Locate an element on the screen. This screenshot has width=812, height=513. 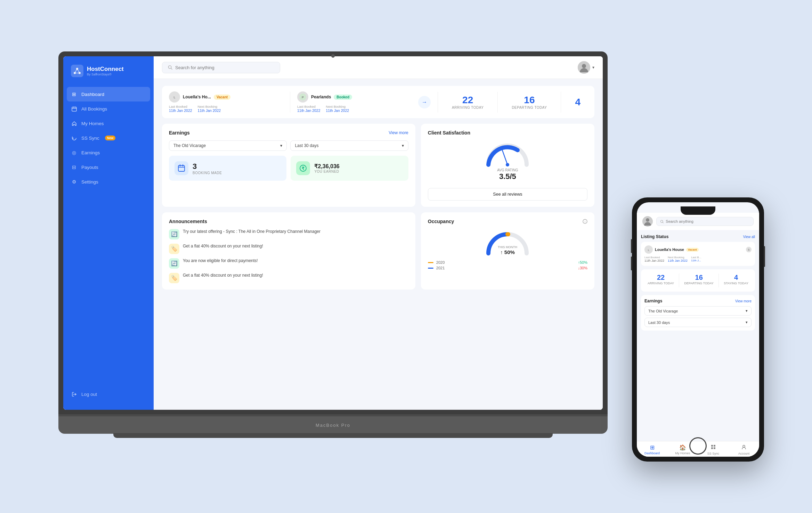
announce-text-4: Get a flat 40% discount on your next lis… is located at coordinates (223, 275).